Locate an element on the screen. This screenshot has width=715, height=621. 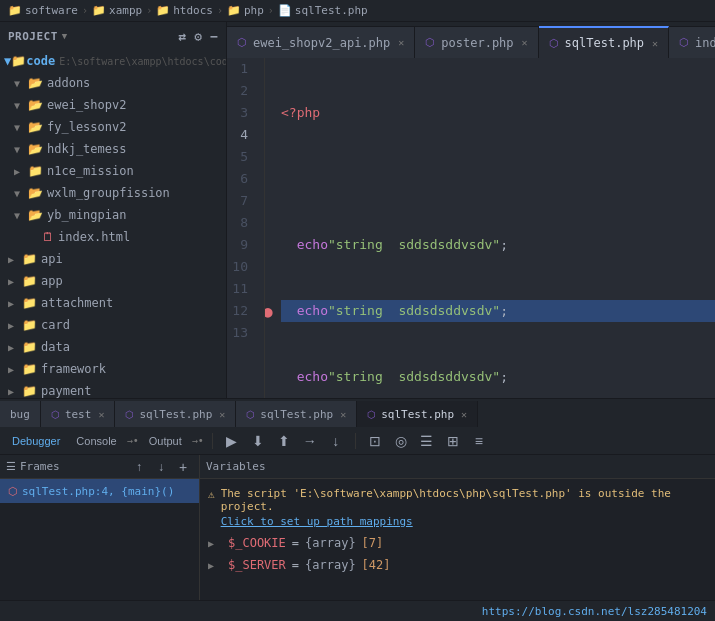
html-file-icon: 🗒 is located at coordinates (48, 237).